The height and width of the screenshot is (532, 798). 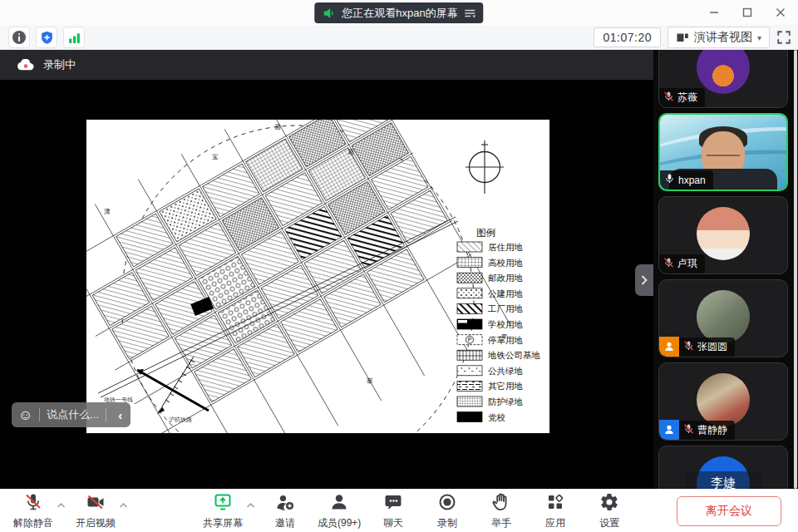 What do you see at coordinates (726, 269) in the screenshot?
I see `participants-sidebar: 苏薇 hxpan 卢琪 张圆圆 曹静静李婕` at bounding box center [726, 269].